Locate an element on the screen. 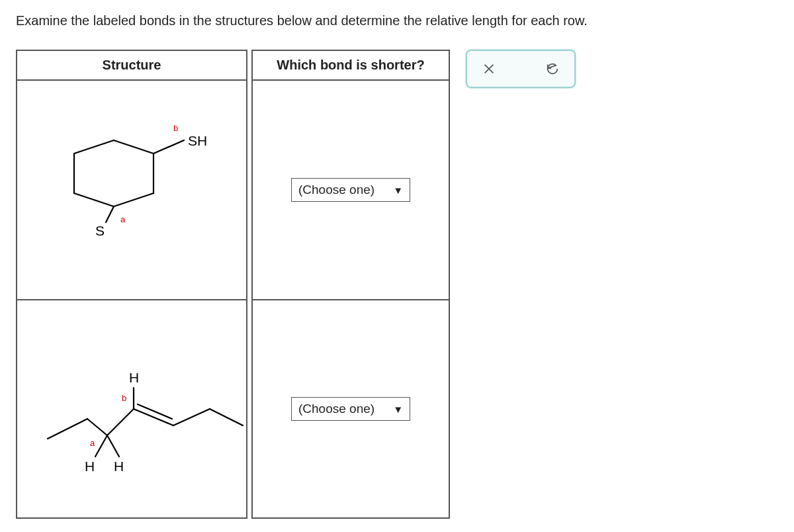  question-prompt: Examine the labeled bonds in the structu… is located at coordinates (397, 21).